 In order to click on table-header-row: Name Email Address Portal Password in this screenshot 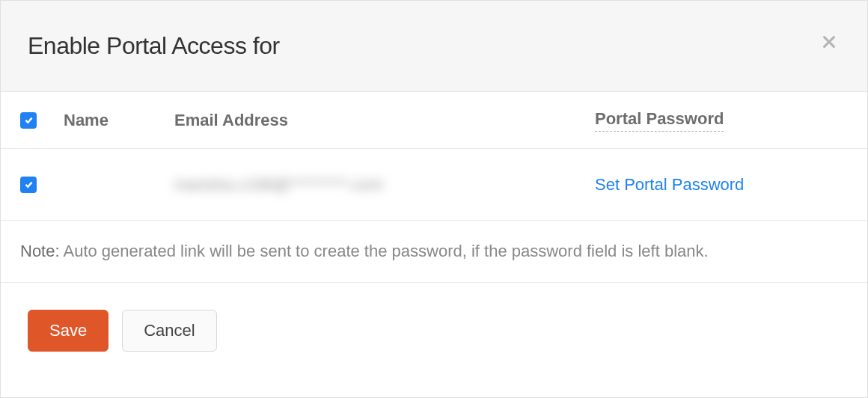, I will do `click(434, 120)`.